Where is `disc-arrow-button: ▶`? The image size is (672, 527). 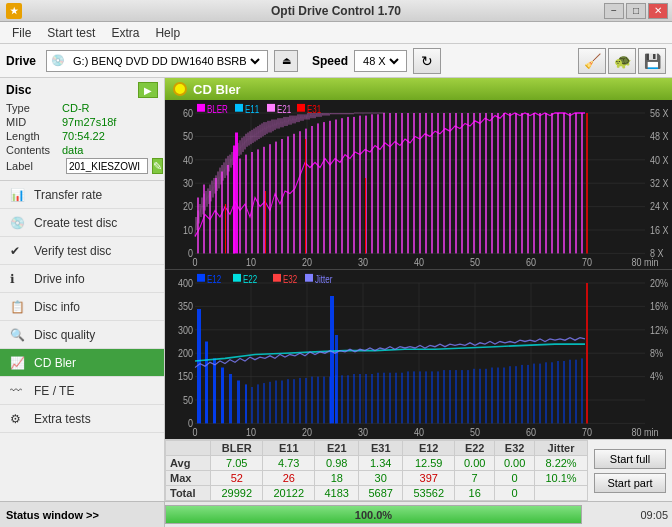
disc-arrow-button: ▶ is located at coordinates (148, 90).